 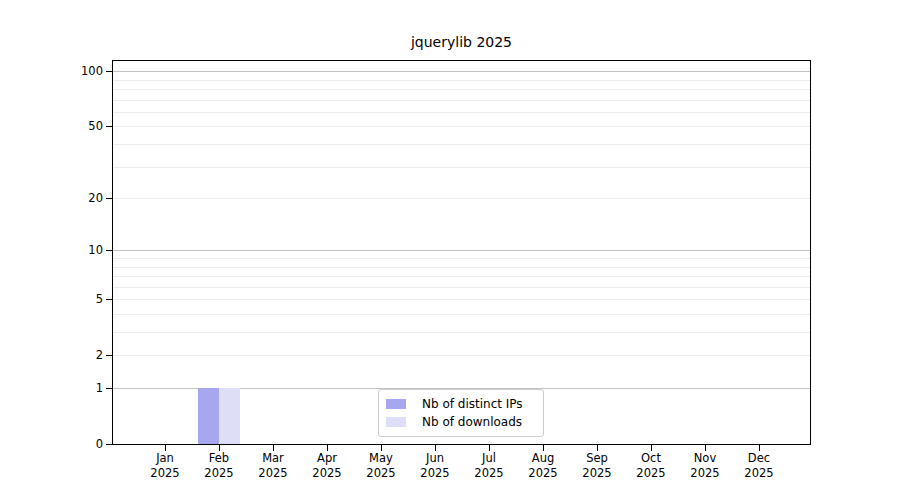 What do you see at coordinates (52, 252) in the screenshot?
I see `y-axis-labels: 0125102050100` at bounding box center [52, 252].